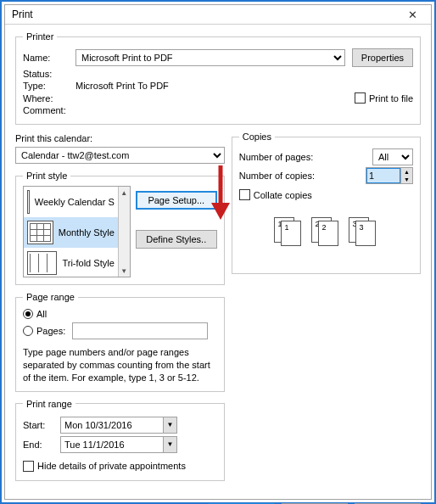  I want to click on close-icon: ✕, so click(412, 14).